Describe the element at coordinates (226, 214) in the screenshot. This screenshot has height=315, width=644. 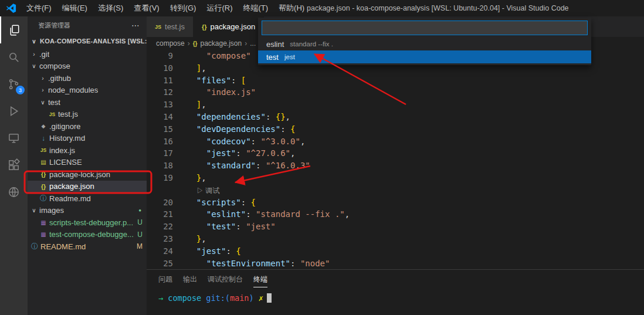
I see `code-segment: "eslint"` at that location.